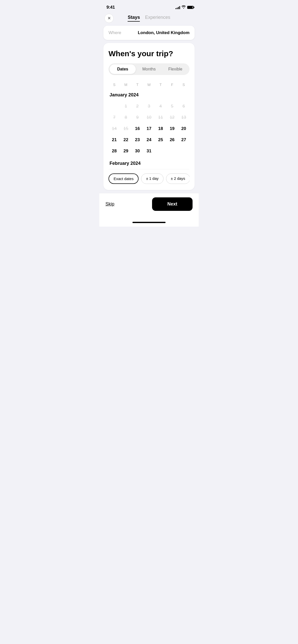  What do you see at coordinates (149, 69) in the screenshot?
I see `tab-months: Months` at bounding box center [149, 69].